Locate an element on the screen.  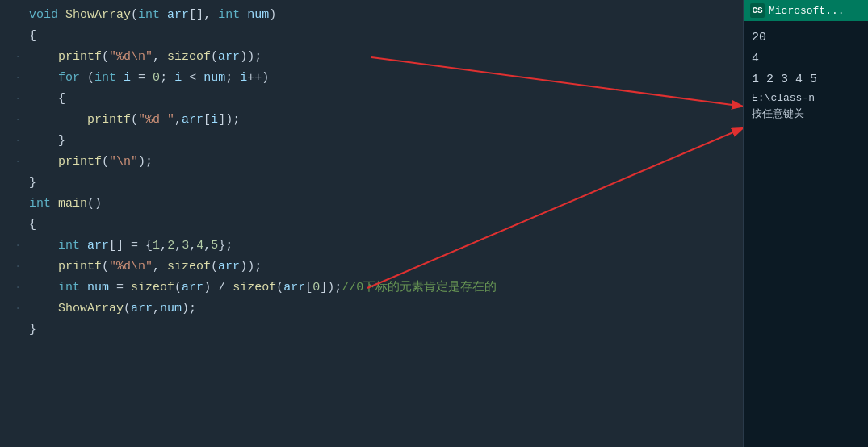
token-punc: ) is located at coordinates (273, 15).